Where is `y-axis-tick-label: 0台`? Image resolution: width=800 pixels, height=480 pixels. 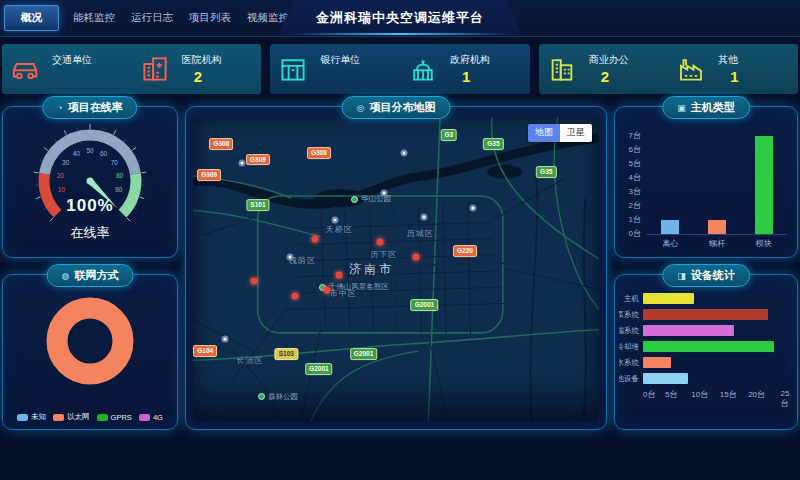
y-axis-tick-label: 0台 is located at coordinates (631, 234).